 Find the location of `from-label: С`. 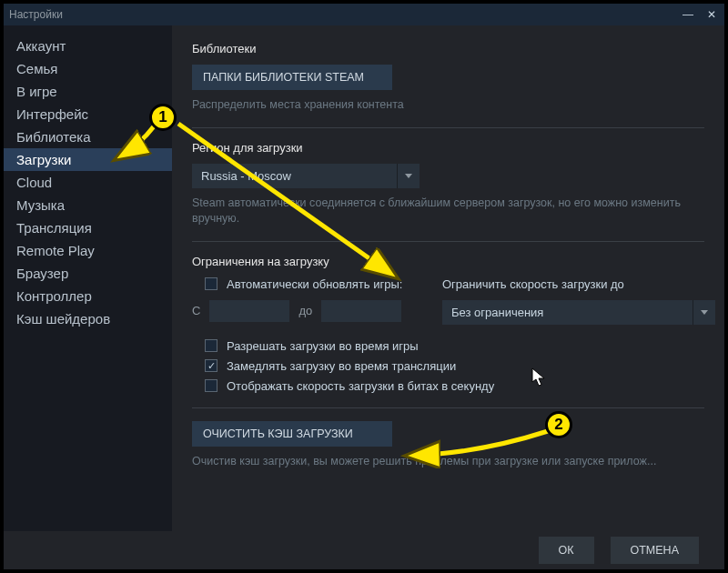

from-label: С is located at coordinates (197, 311).